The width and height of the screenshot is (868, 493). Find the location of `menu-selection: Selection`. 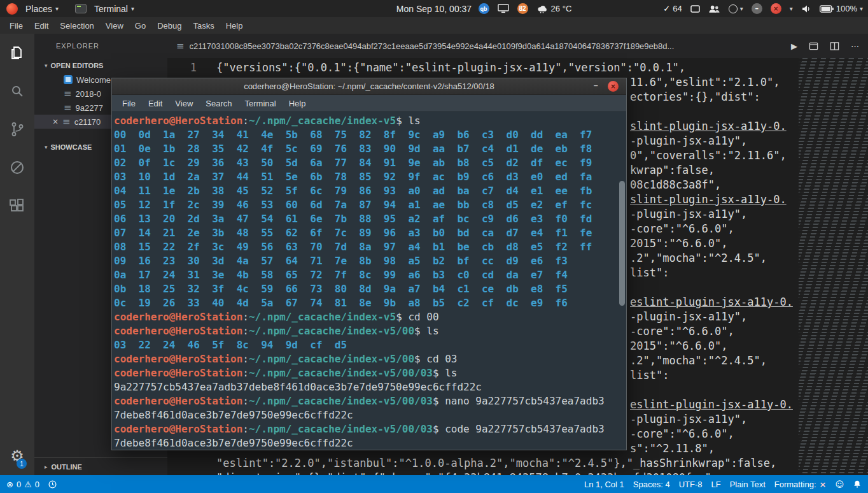

menu-selection: Selection is located at coordinates (76, 25).